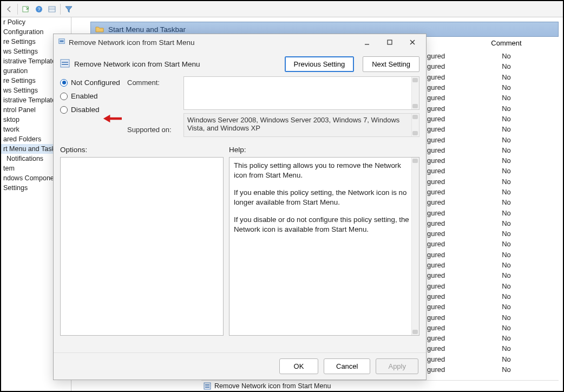  What do you see at coordinates (52, 9) in the screenshot?
I see `toolbar-list-icon` at bounding box center [52, 9].